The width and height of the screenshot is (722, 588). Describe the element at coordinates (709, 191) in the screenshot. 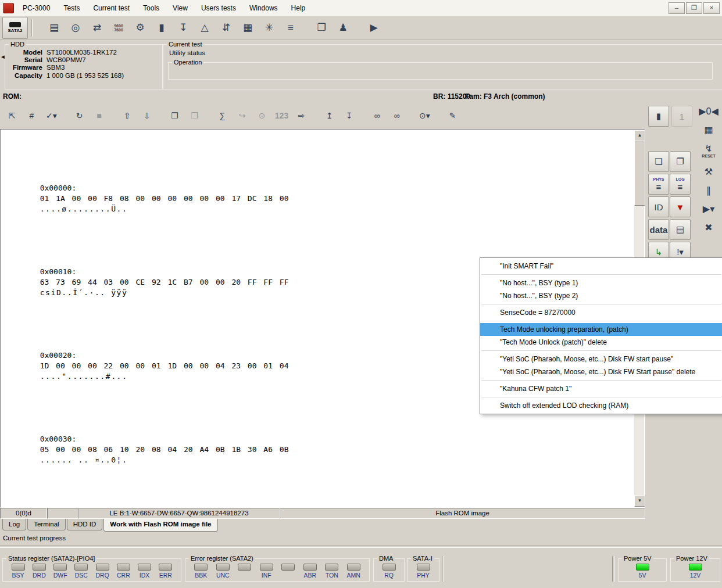

I see `pause-button: ∥` at that location.